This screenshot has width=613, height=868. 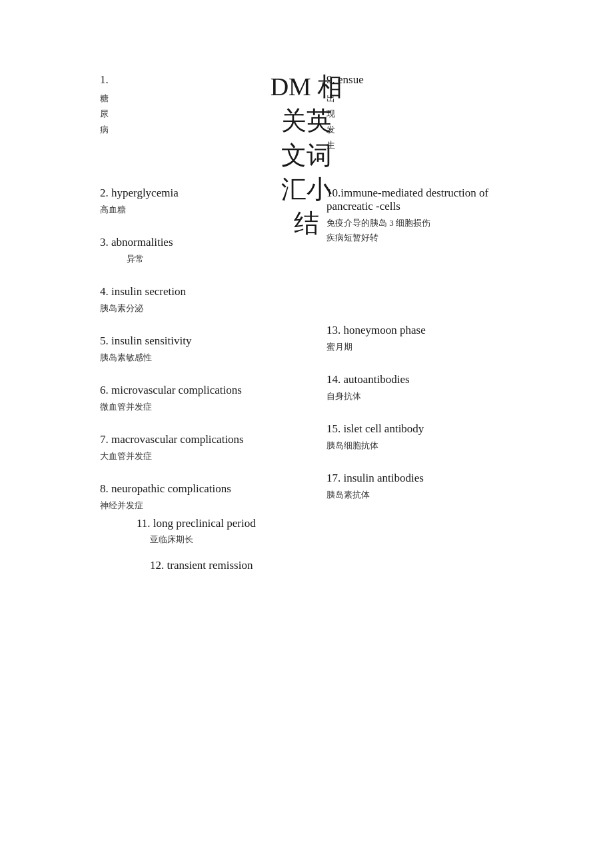 I want to click on top-right: 9. ensue 出现发生, so click(x=420, y=123).